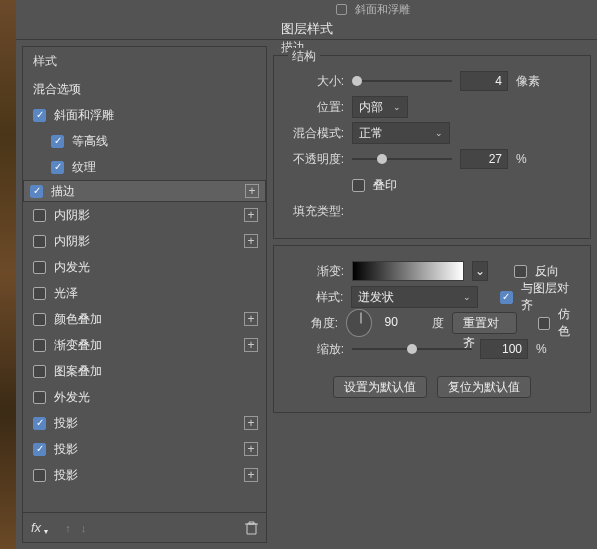 This screenshot has width=597, height=549. What do you see at coordinates (484, 323) in the screenshot?
I see `reset-align-button: 重置对齐` at bounding box center [484, 323].